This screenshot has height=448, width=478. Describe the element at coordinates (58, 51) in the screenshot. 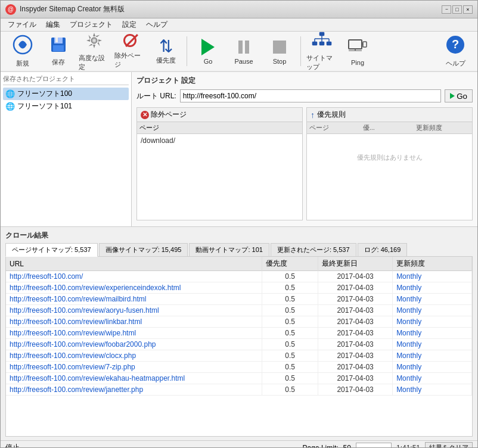

I see `save-button: 保存` at that location.